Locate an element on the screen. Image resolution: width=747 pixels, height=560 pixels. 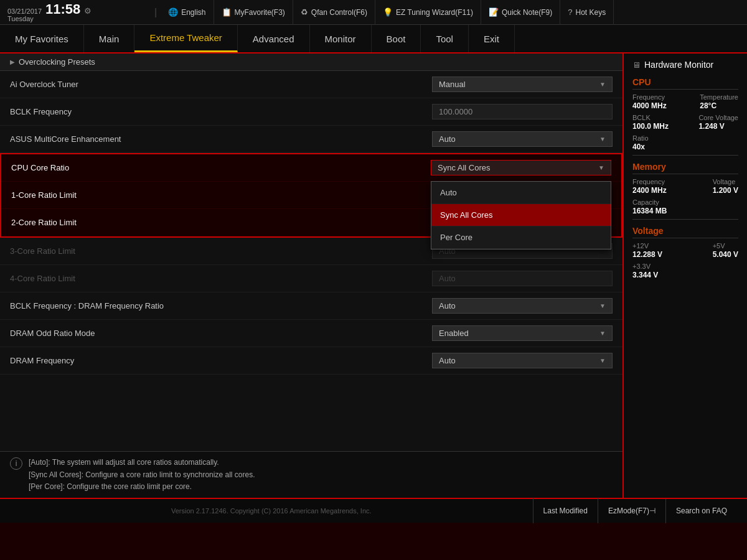
nav-monitor: Monitor is located at coordinates (341, 39).